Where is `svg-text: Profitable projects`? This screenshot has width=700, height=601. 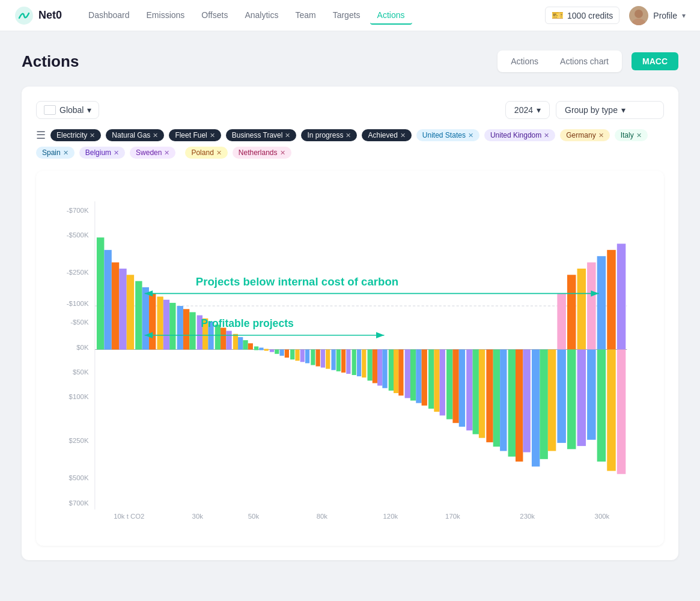
svg-text: Profitable projects is located at coordinates (248, 323).